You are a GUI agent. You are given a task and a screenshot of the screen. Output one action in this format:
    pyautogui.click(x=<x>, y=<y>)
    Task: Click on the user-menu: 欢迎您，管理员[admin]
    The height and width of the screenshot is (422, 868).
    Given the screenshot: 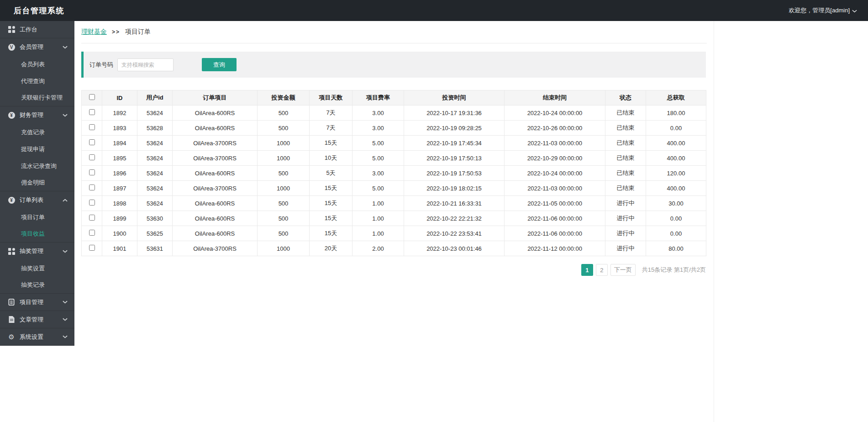 What is the action you would take?
    pyautogui.click(x=823, y=11)
    